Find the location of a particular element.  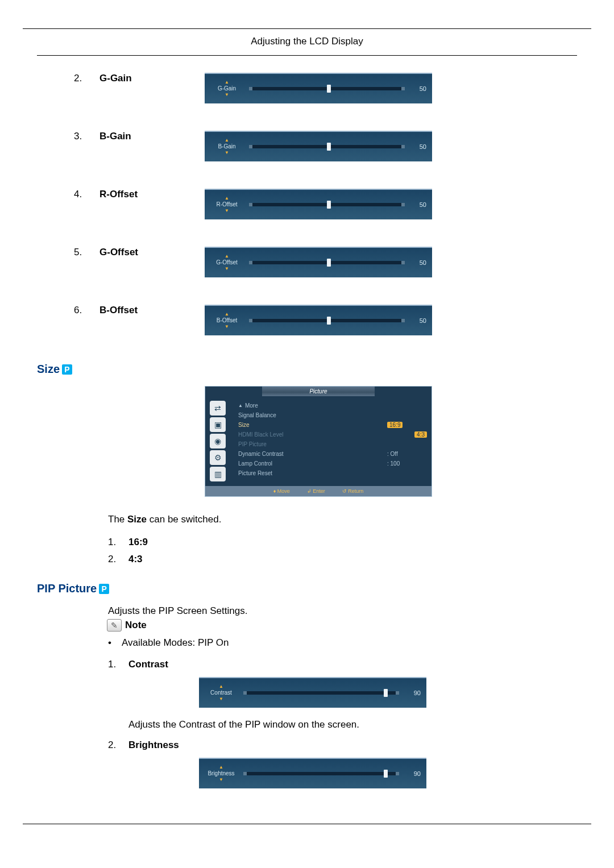

osd-item-label: HDMI Black Level is located at coordinates (326, 434).